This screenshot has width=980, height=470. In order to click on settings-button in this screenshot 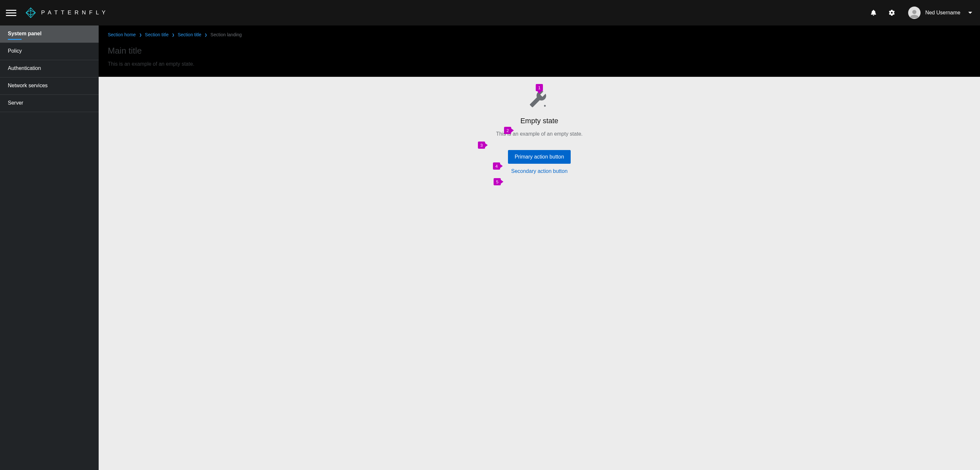, I will do `click(892, 13)`.